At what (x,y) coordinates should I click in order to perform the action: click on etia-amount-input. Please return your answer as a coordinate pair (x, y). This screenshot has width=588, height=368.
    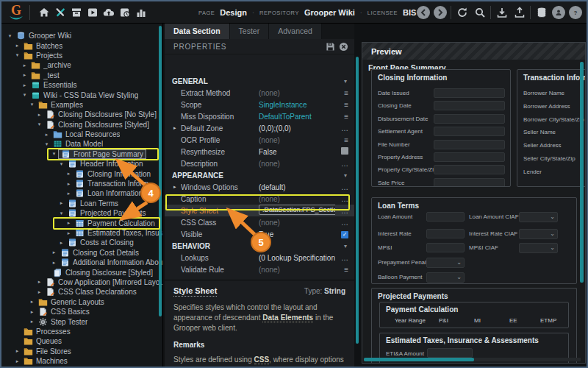
    Looking at the image, I should click on (450, 353).